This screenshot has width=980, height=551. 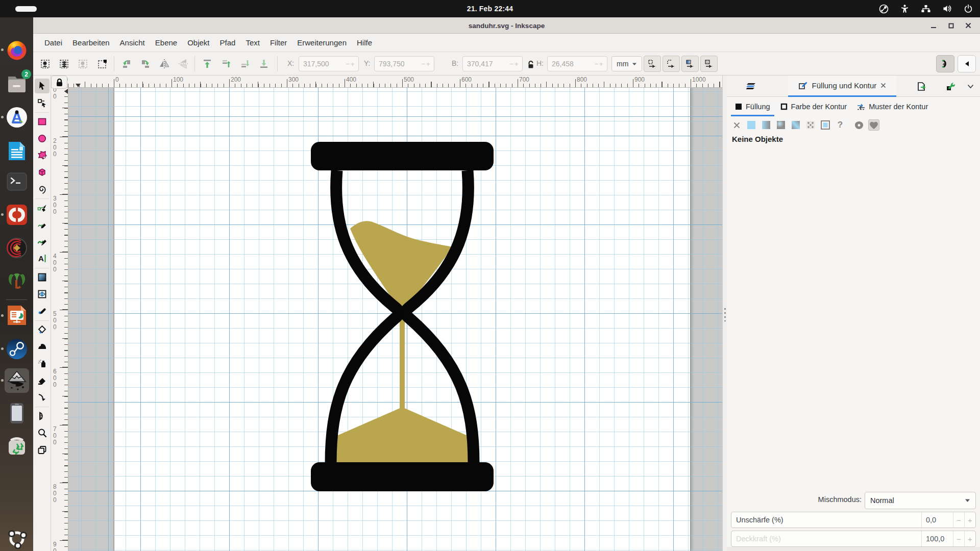 I want to click on dock-item-libreoffice-impress, so click(x=17, y=316).